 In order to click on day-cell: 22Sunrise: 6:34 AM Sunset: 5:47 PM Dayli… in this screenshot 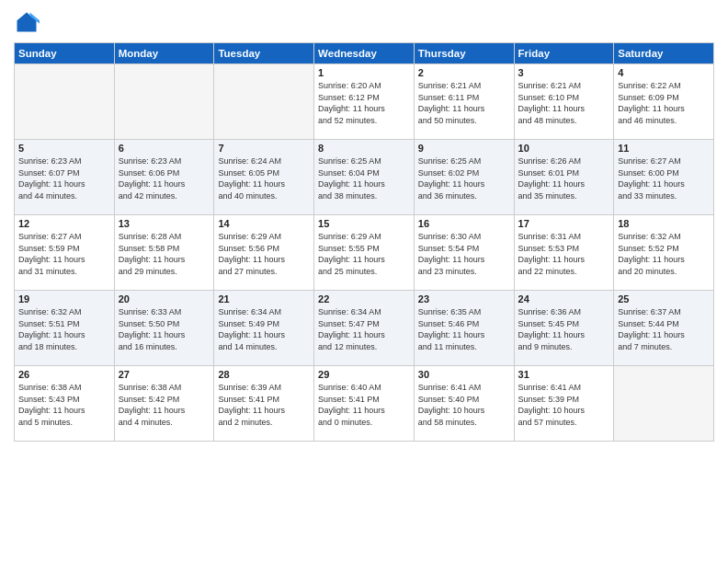, I will do `click(364, 328)`.